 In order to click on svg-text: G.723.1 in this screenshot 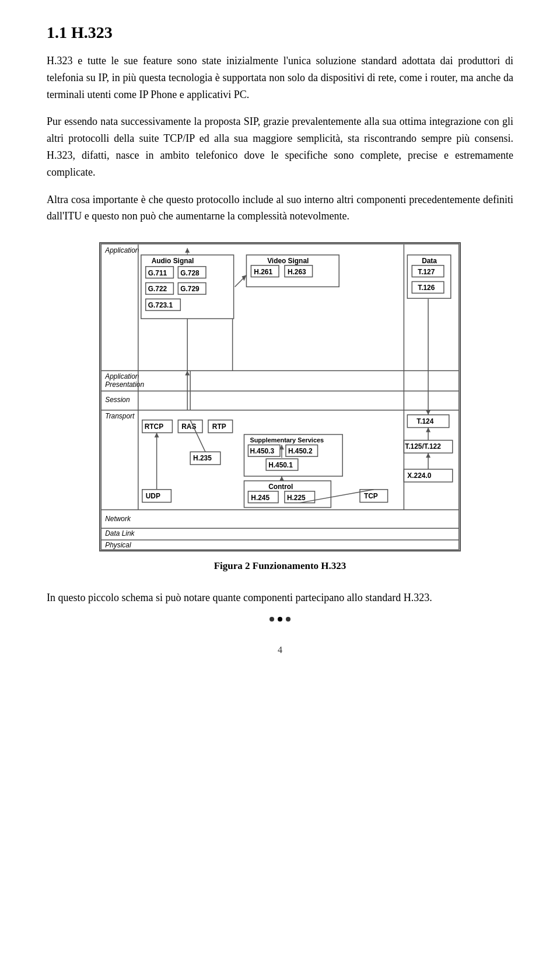, I will do `click(161, 305)`.